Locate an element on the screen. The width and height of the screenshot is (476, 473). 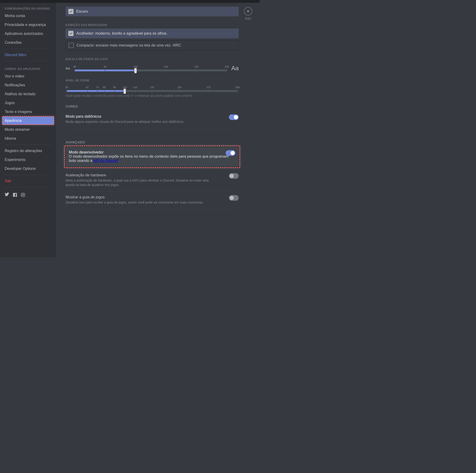
hw-accel-title: Aceleração de hardware is located at coordinates (152, 175).